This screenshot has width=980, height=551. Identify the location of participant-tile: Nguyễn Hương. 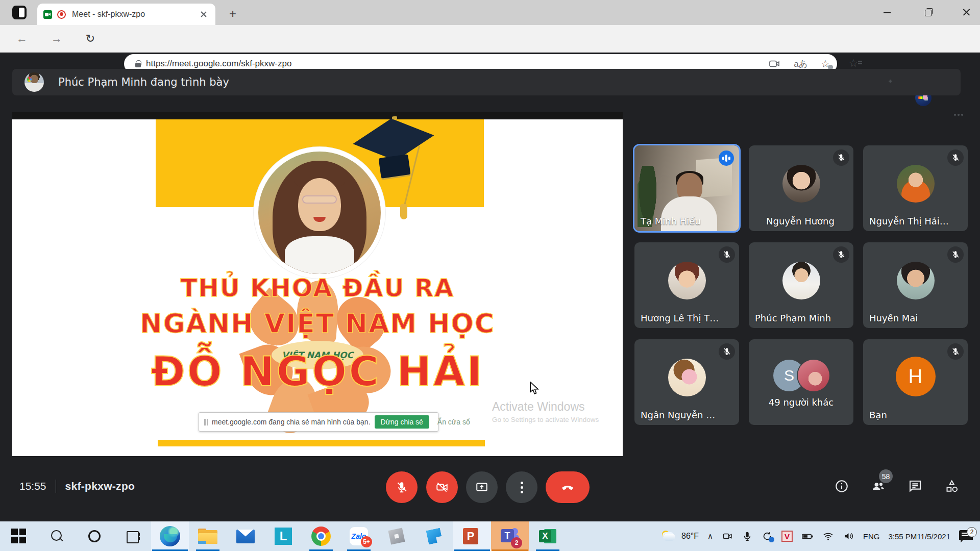
(801, 188).